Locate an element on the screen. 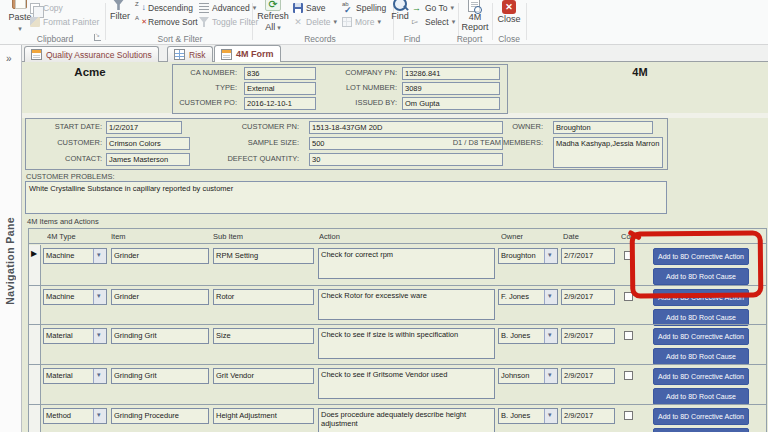 Image resolution: width=768 pixels, height=432 pixels. current-record-arrow-icon: ▶ is located at coordinates (34, 254).